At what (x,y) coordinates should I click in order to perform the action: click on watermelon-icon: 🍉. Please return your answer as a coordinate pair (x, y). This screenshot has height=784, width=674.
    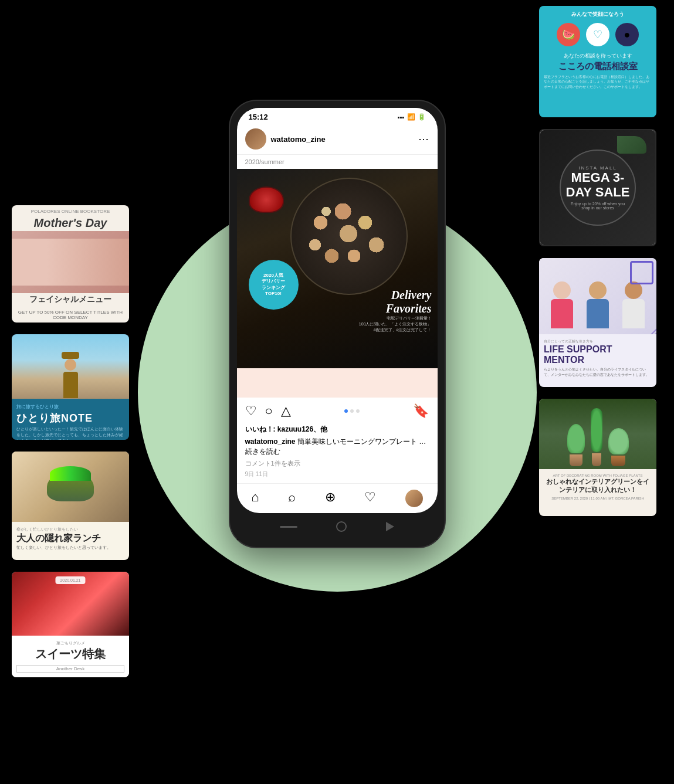
    Looking at the image, I should click on (568, 35).